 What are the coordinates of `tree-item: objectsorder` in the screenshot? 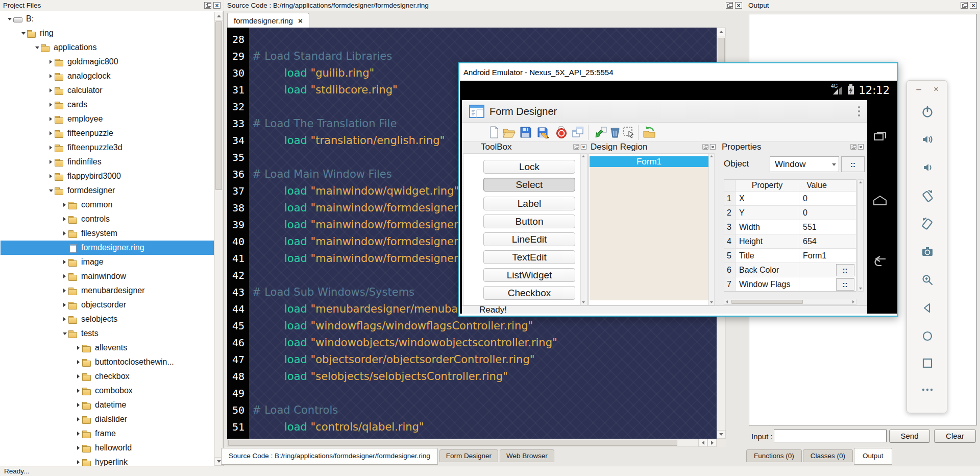 It's located at (107, 305).